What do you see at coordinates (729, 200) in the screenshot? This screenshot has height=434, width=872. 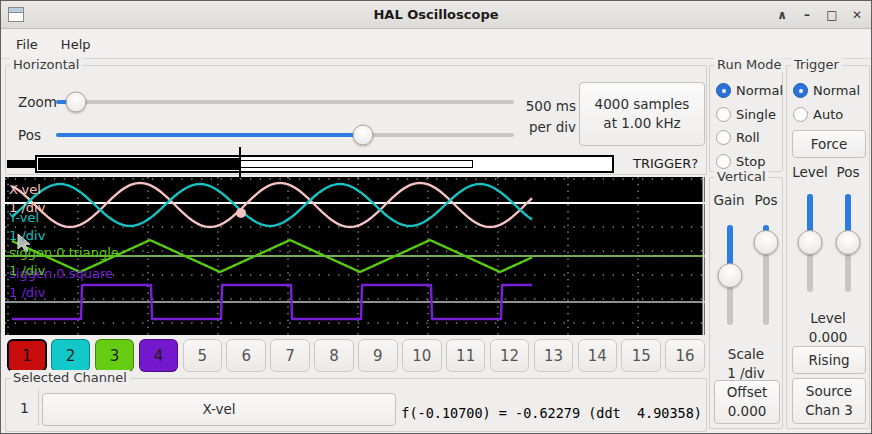 I see `gain-slider-label: Gain` at bounding box center [729, 200].